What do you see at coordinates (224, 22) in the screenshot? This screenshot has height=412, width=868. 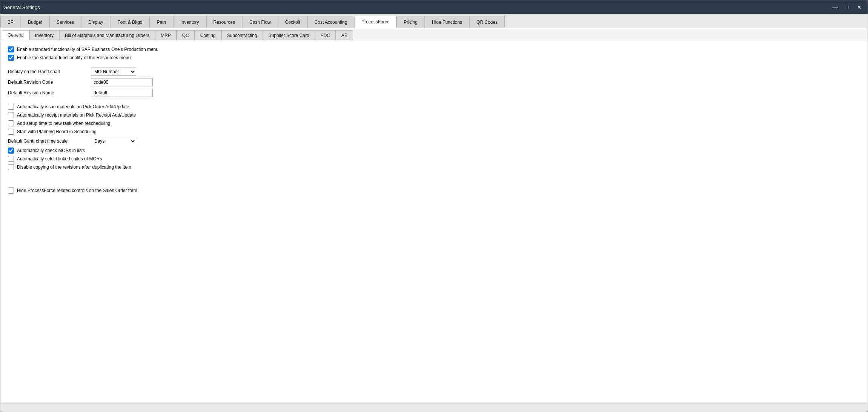 I see `tab-top-resources: Resources` at bounding box center [224, 22].